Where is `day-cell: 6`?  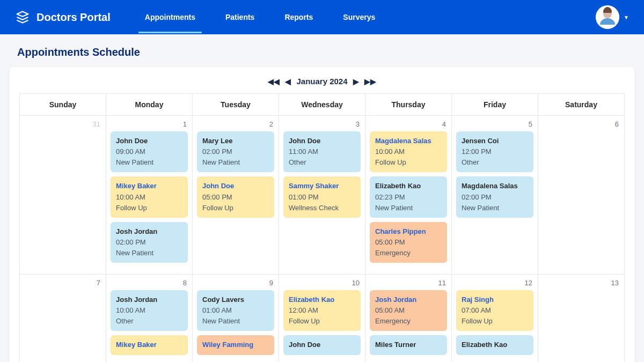 day-cell: 6 is located at coordinates (582, 195).